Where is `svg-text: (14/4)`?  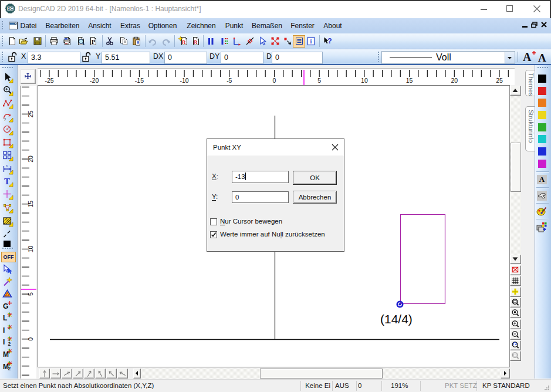 svg-text: (14/4) is located at coordinates (397, 319).